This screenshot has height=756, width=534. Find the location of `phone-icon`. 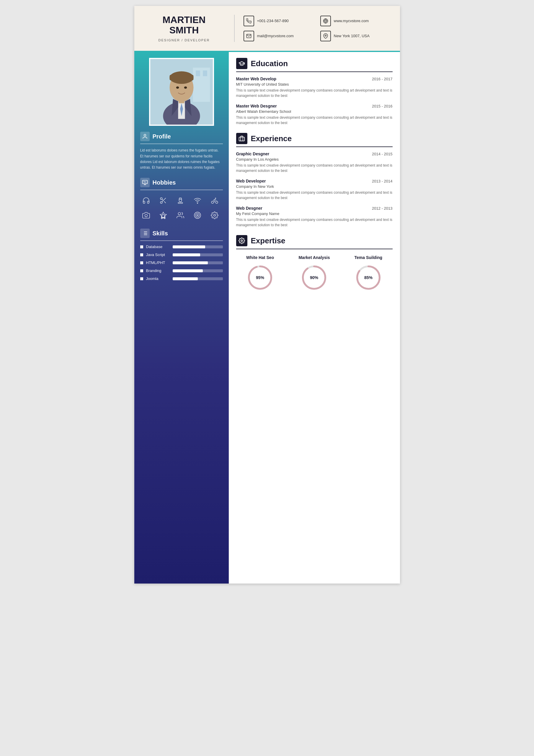

phone-icon is located at coordinates (249, 21).